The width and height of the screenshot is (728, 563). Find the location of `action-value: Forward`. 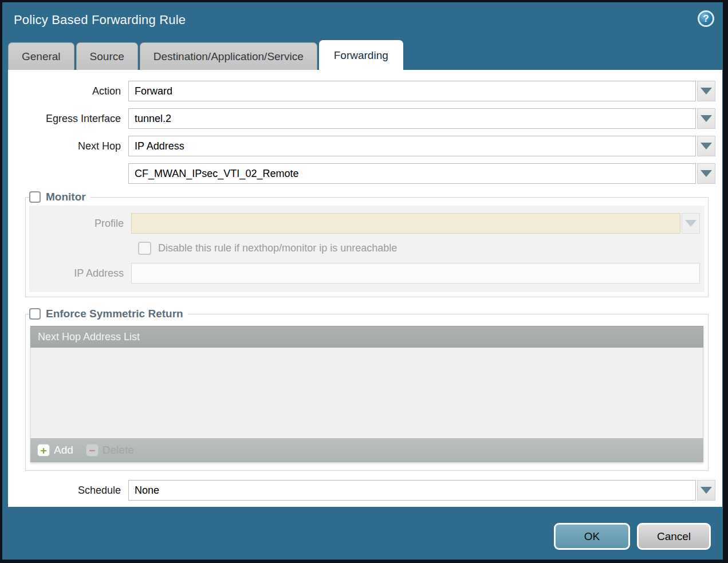

action-value: Forward is located at coordinates (412, 91).